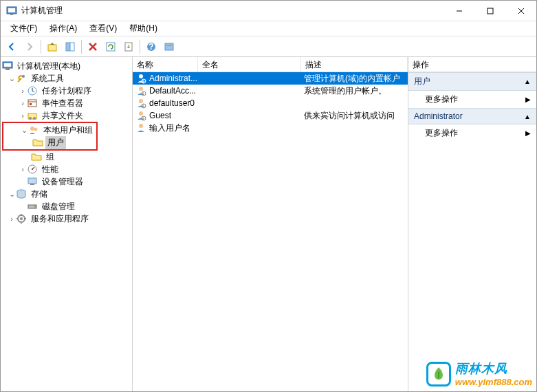 The width and height of the screenshot is (537, 392). I want to click on tree-groups: 组, so click(66, 157).